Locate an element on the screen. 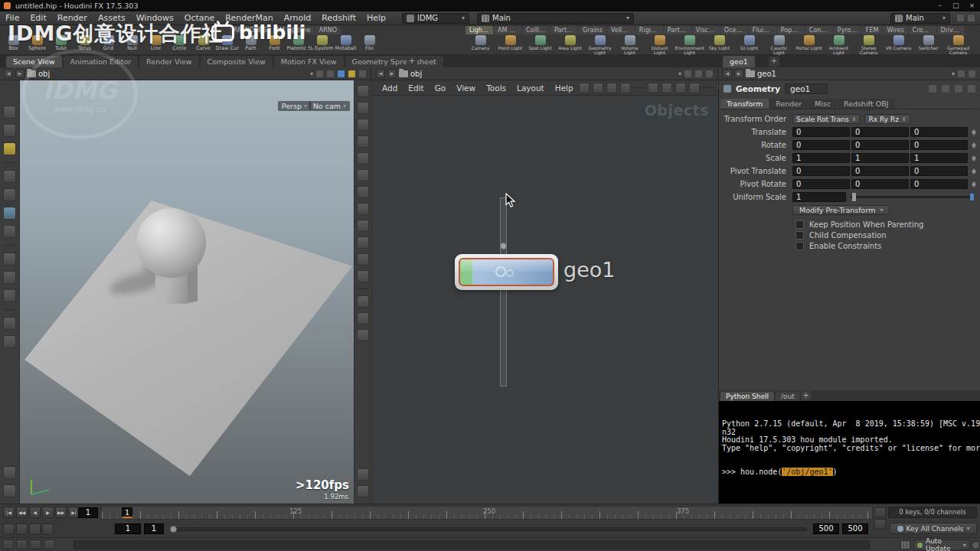 Image resolution: width=980 pixels, height=551 pixels. path-back-button: ◀ is located at coordinates (381, 73).